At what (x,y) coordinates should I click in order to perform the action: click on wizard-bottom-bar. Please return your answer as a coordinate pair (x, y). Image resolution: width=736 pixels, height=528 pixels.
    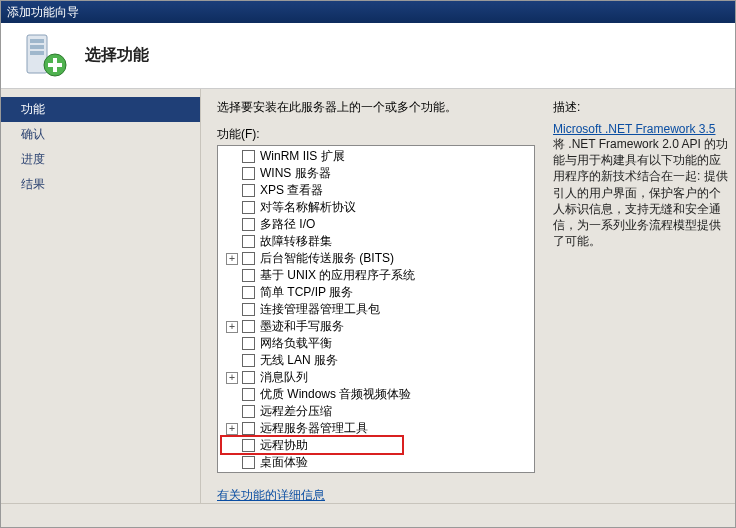
    Looking at the image, I should click on (368, 515).